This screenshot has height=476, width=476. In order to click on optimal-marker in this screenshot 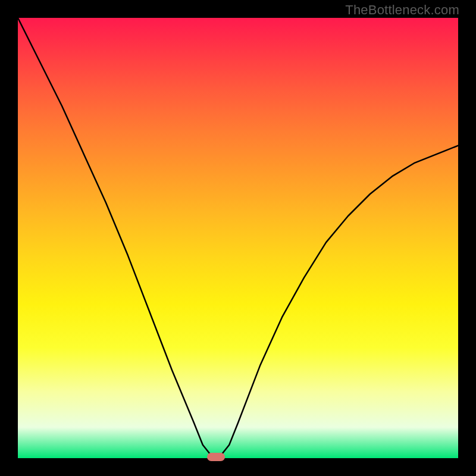, I will do `click(216, 457)`.